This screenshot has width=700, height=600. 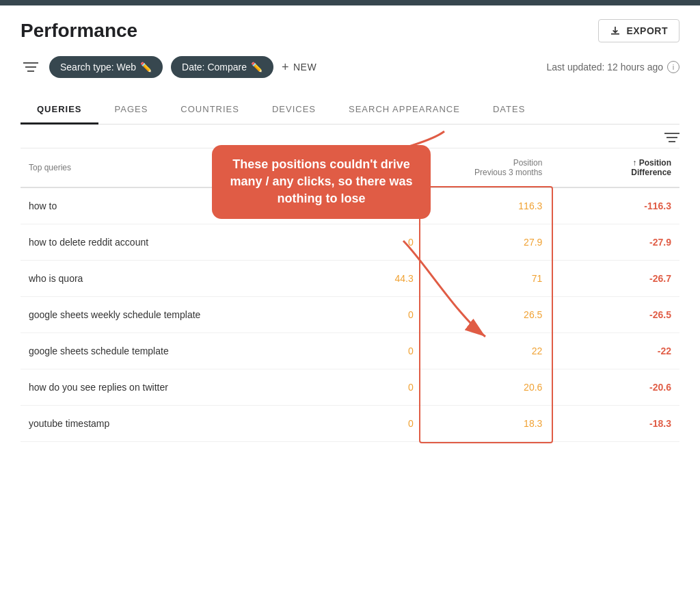 I want to click on top-bar, so click(x=350, y=3).